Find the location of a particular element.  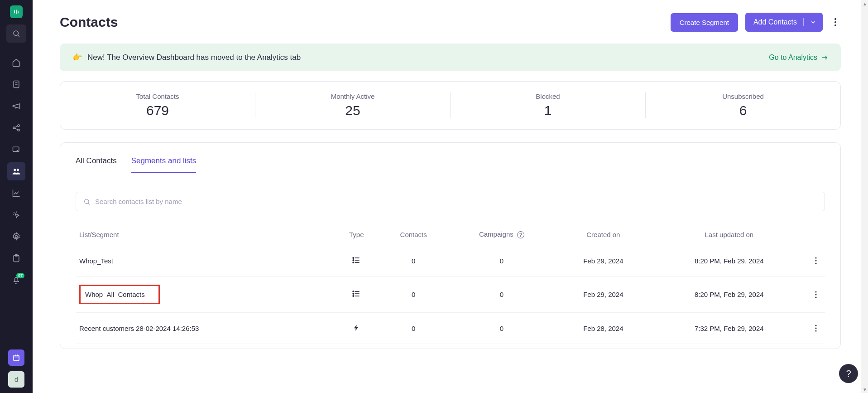

add-contacts-caret is located at coordinates (813, 22).